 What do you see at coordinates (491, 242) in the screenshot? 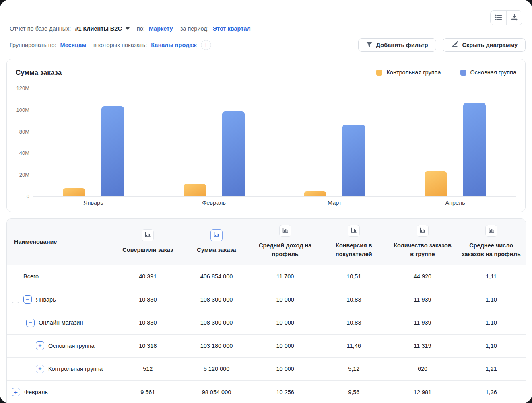
I see `column-header: Среднее число заказов на профиль` at bounding box center [491, 242].